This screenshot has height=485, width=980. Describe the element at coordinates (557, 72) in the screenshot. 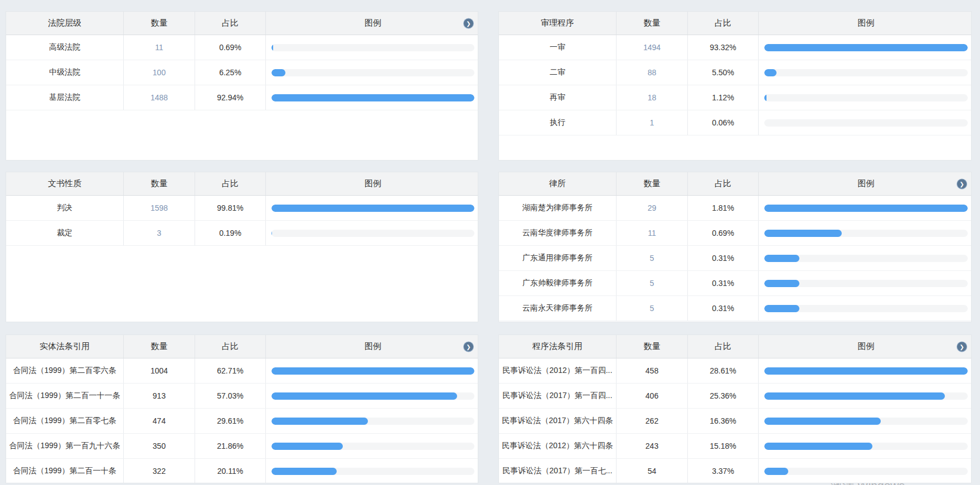

I see `row-label: 二审` at that location.